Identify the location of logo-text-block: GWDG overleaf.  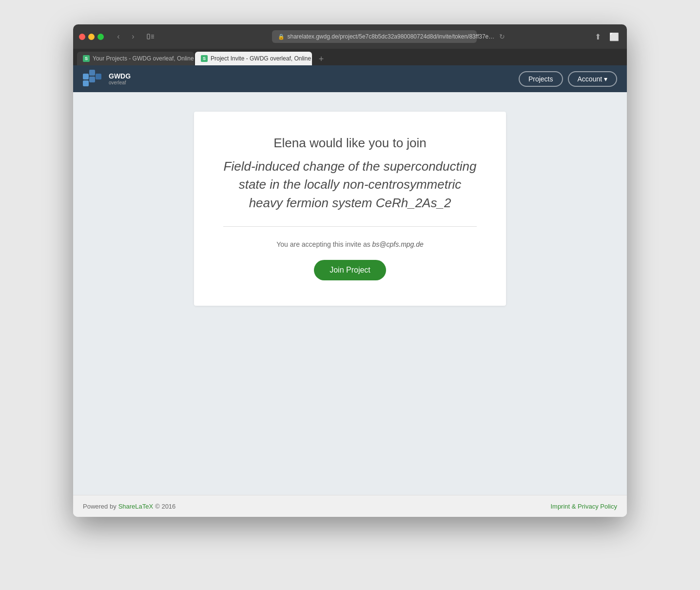
(120, 79).